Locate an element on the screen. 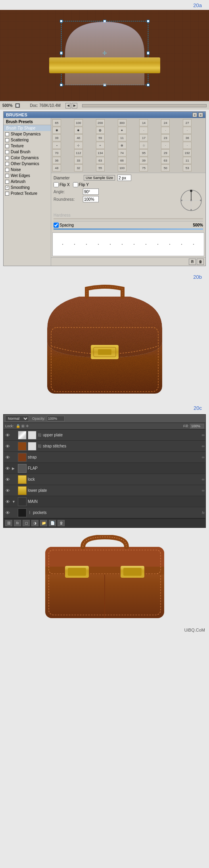 Image resolution: width=209 pixels, height=868 pixels. brush-cell-39b: 39 is located at coordinates (144, 160).